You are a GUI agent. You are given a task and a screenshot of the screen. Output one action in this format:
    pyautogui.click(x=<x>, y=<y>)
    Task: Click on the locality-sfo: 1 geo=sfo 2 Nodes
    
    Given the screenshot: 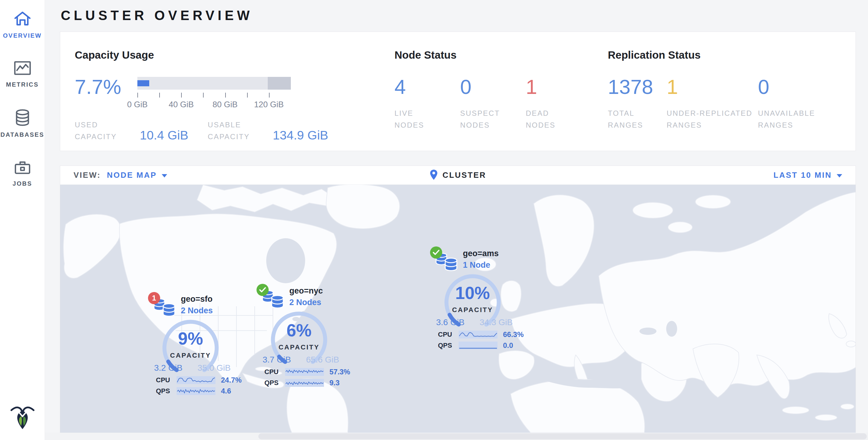 What is the action you would take?
    pyautogui.click(x=195, y=351)
    